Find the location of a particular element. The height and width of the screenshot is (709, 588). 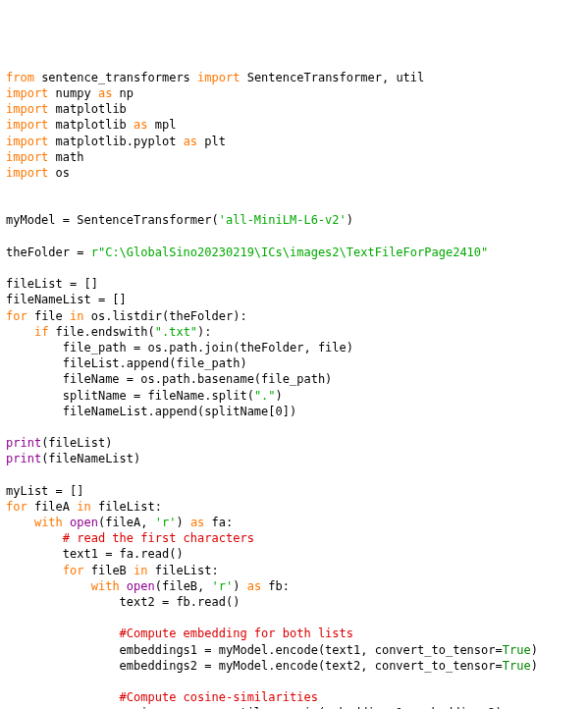

code-token: fileA is located at coordinates (53, 507).